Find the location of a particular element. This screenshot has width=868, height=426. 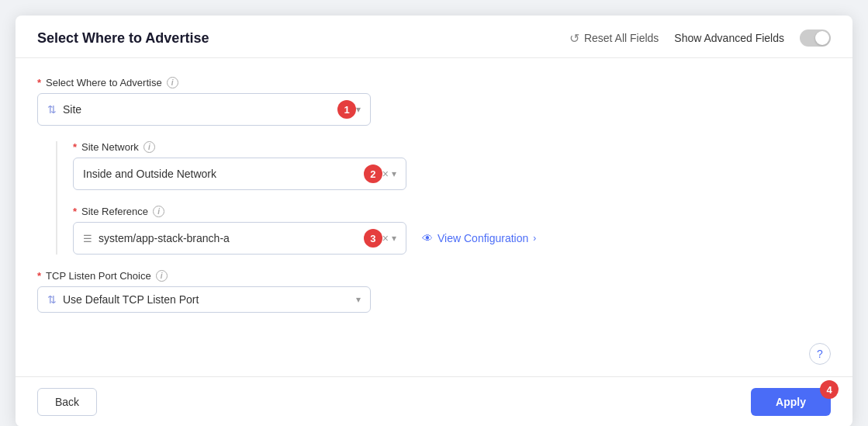

modal-footer: Back Apply 4 is located at coordinates (434, 401).